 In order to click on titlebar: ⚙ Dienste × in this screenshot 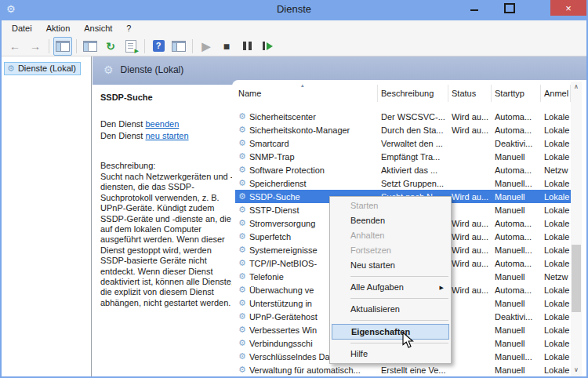, I will do `click(294, 10)`.